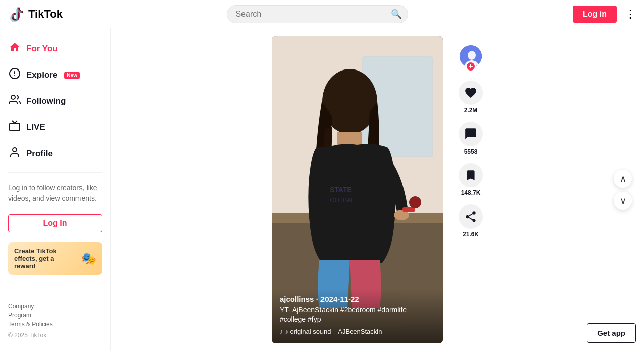 The width and height of the screenshot is (644, 351). What do you see at coordinates (89, 259) in the screenshot?
I see `effects-emoji: 🎭` at bounding box center [89, 259].